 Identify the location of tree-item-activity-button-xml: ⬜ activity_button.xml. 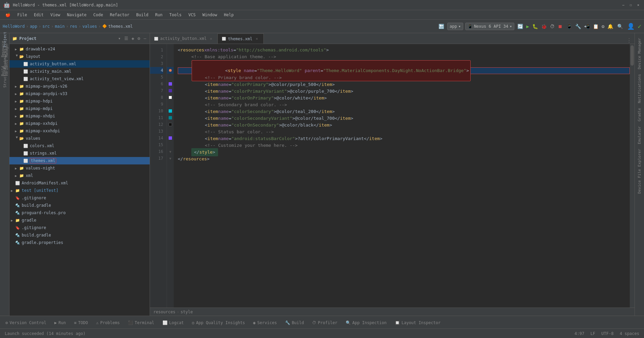
(80, 64).